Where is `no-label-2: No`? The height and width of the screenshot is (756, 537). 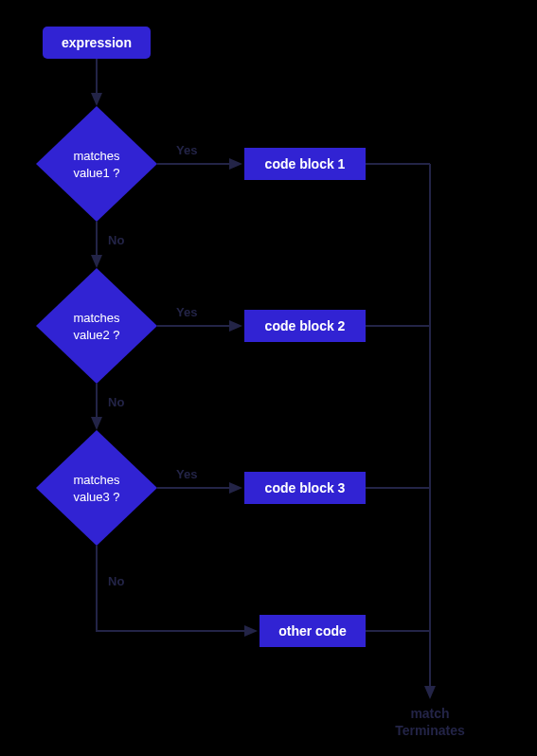 no-label-2: No is located at coordinates (116, 402).